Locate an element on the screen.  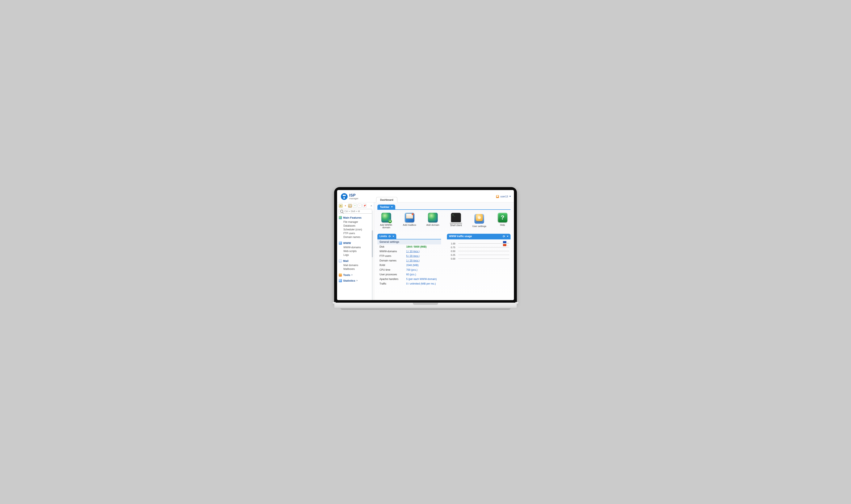
quick-help: Help is located at coordinates (503, 221).